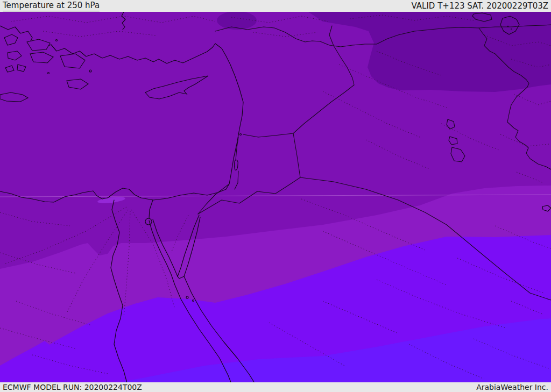  What do you see at coordinates (511, 29) in the screenshot?
I see `urmia-island` at bounding box center [511, 29].